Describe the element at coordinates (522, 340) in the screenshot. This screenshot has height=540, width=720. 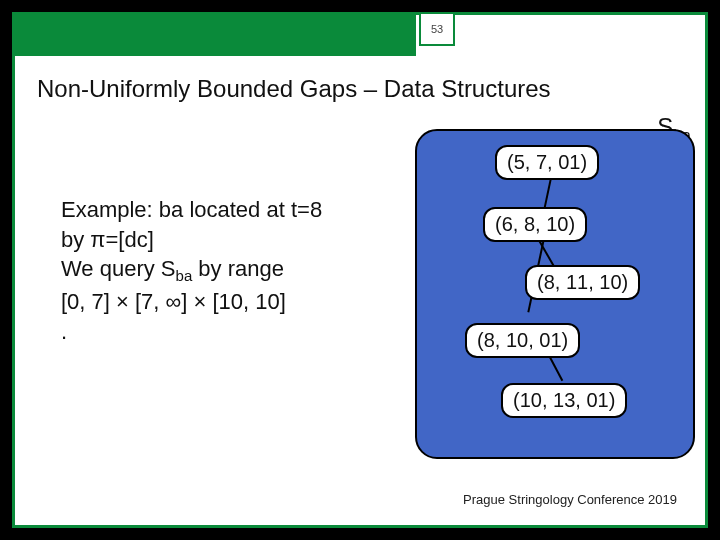
I see `tree-node: (8, 10, 01)` at that location.